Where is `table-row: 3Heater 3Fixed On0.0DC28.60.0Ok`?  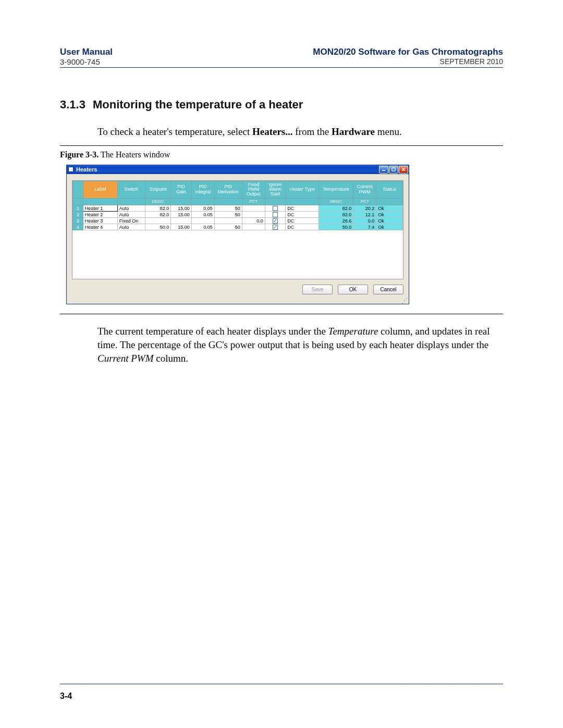 table-row: 3Heater 3Fixed On0.0DC28.60.0Ok is located at coordinates (238, 221).